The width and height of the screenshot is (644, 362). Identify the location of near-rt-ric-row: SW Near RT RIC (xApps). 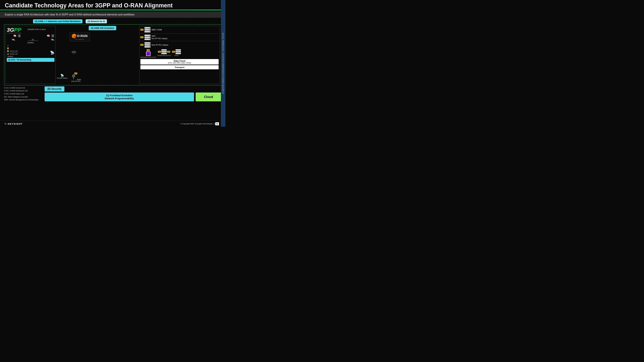
(180, 45).